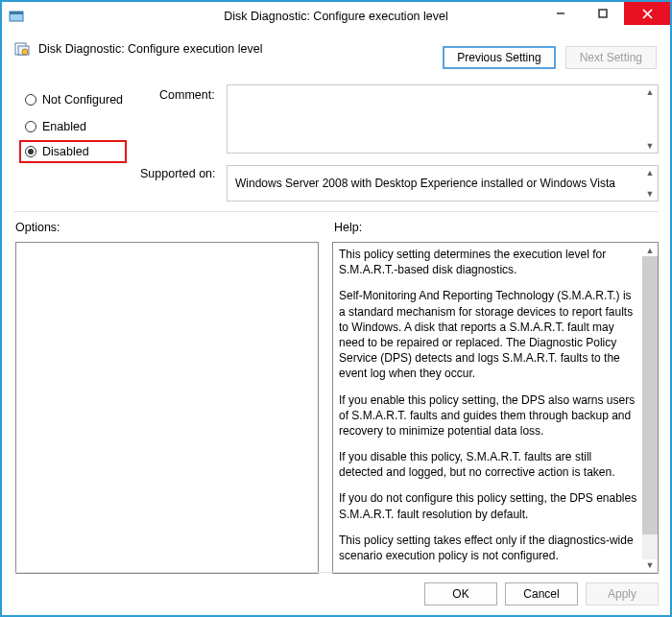 This screenshot has height=617, width=672. Describe the element at coordinates (489, 464) in the screenshot. I see `help-text: If you disable this policy, S.M.A.R.T. f…` at that location.